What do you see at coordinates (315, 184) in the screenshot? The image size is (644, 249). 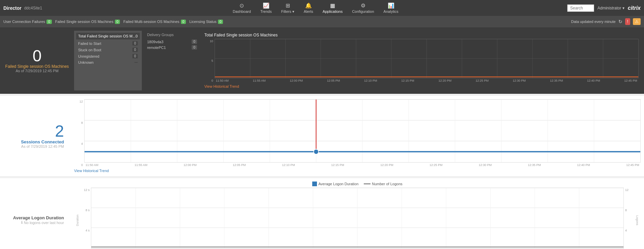 I see `legend-box-blue` at bounding box center [315, 184].